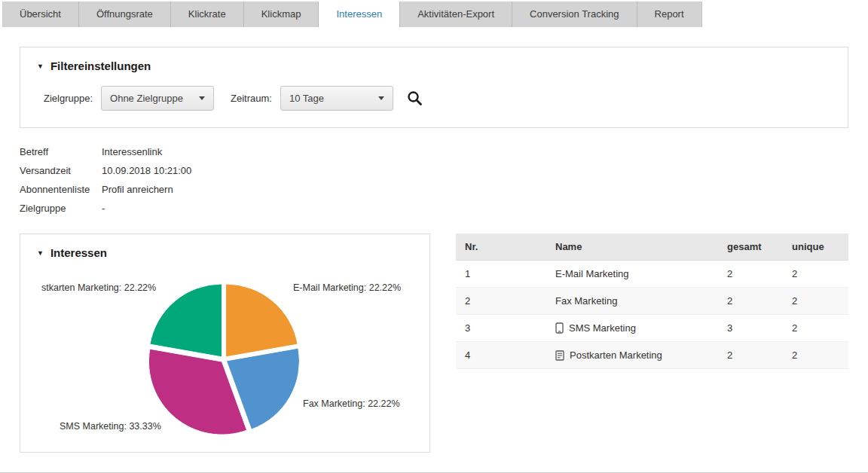  Describe the element at coordinates (103, 208) in the screenshot. I see `info-value: -` at that location.